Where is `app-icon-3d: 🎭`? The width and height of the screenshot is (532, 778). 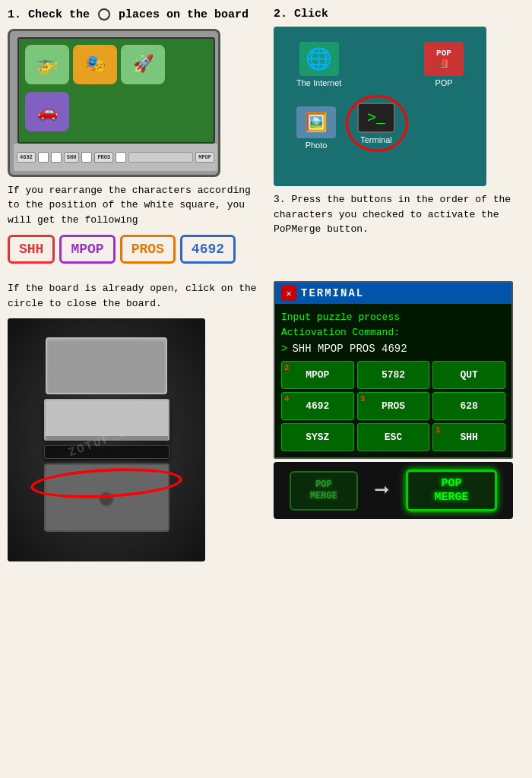 app-icon-3d: 🎭 is located at coordinates (95, 65).